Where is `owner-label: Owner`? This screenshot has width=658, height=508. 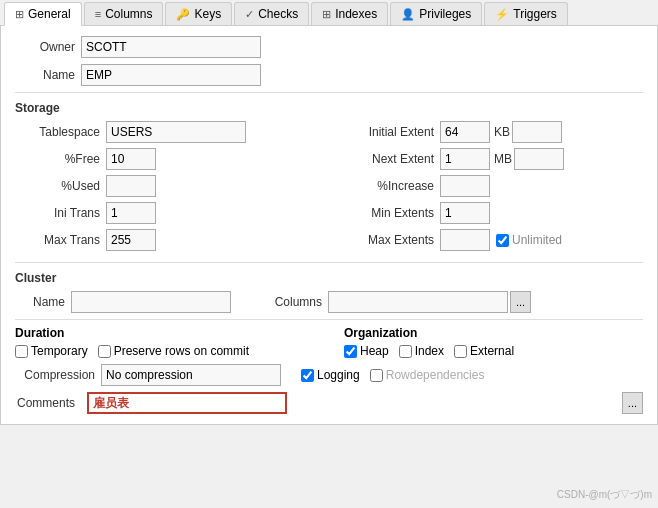 owner-label: Owner is located at coordinates (45, 47).